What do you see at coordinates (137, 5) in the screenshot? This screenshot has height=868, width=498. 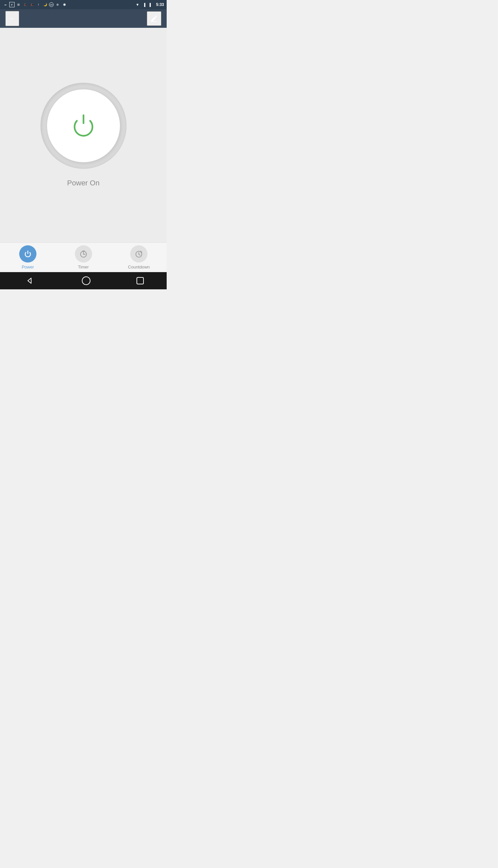 I see `status-wifi-icon: ▼` at bounding box center [137, 5].